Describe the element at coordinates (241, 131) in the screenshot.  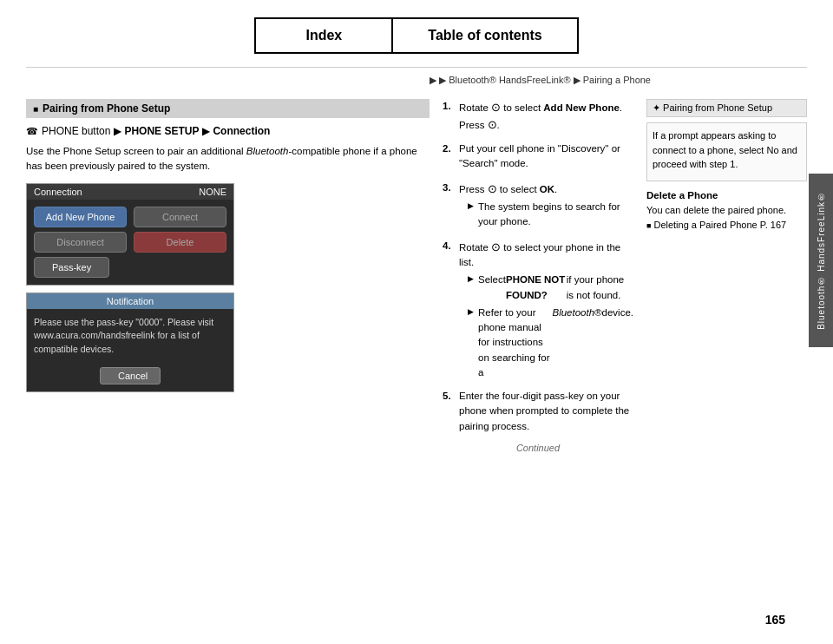
I see `connection-label: Connection` at that location.